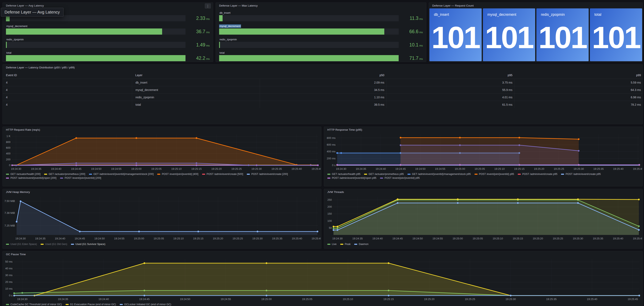  What do you see at coordinates (146, 304) in the screenshot?
I see `legend-item: GCLocker Initiated GC (end of minor GC)` at bounding box center [146, 304].